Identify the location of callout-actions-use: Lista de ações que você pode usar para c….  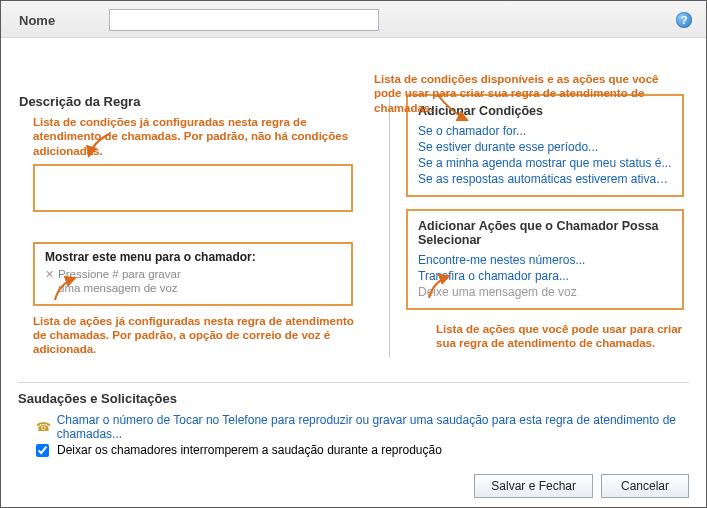
(561, 336).